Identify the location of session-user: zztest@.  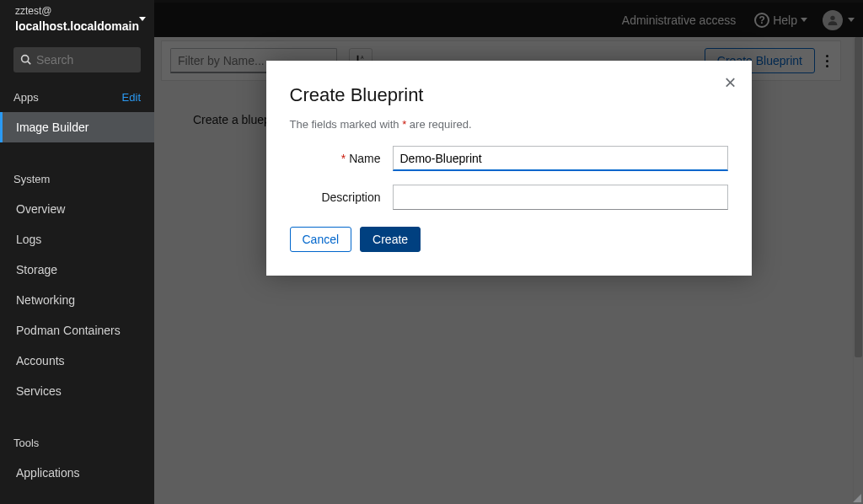
(78, 12).